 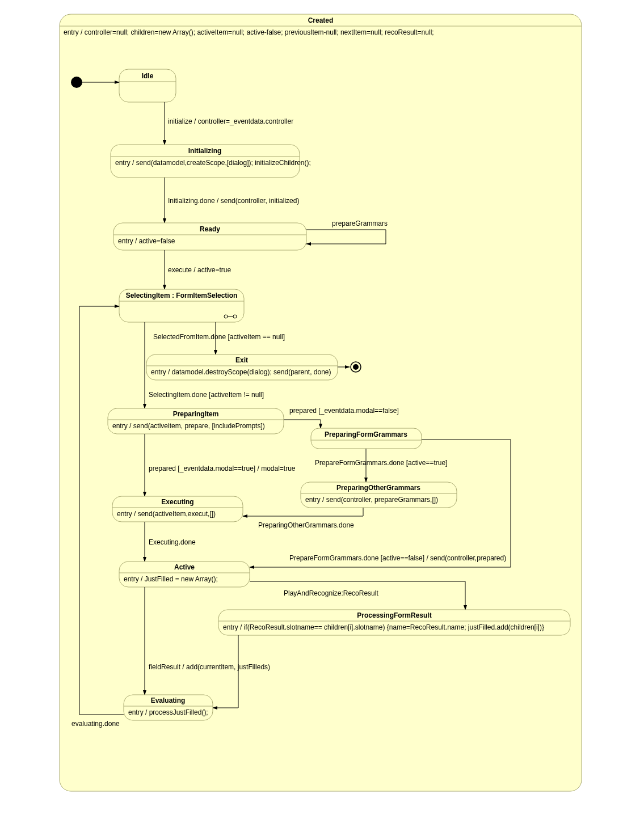 I want to click on label-playreco: PlayAndRecognize:RecoResult, so click(x=331, y=593).